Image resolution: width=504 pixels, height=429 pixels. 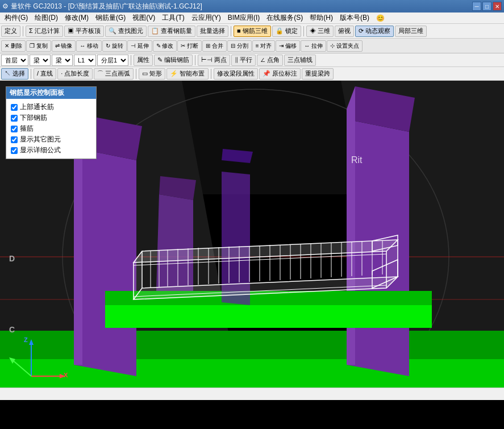 I want to click on btn-setpoint: ⊹ 设置夹点, so click(x=344, y=46).